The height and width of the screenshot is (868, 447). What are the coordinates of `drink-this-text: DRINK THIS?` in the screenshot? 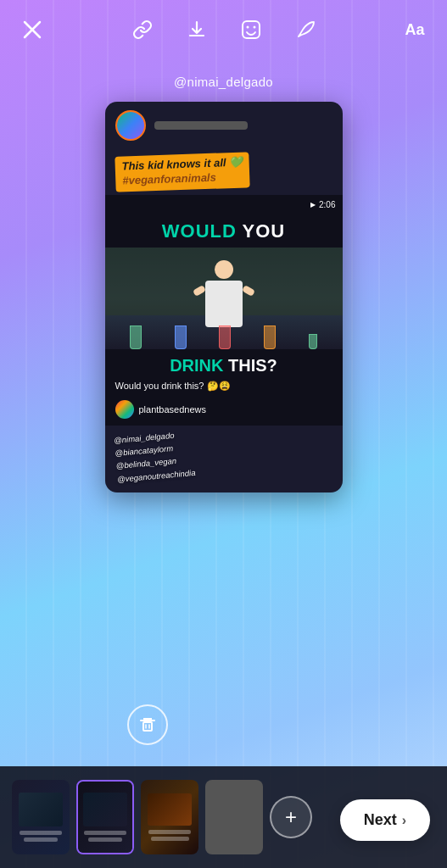 It's located at (224, 364).